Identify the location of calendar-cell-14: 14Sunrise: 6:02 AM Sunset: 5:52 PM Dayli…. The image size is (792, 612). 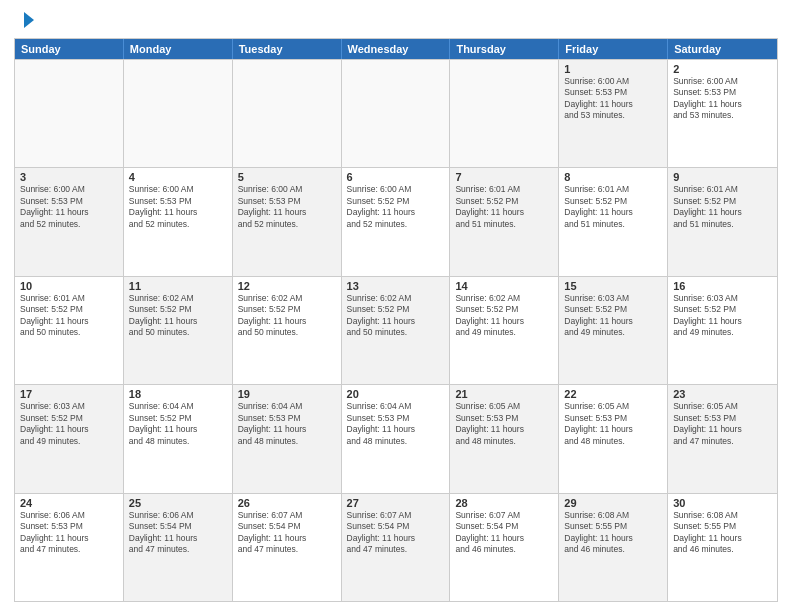
(504, 330).